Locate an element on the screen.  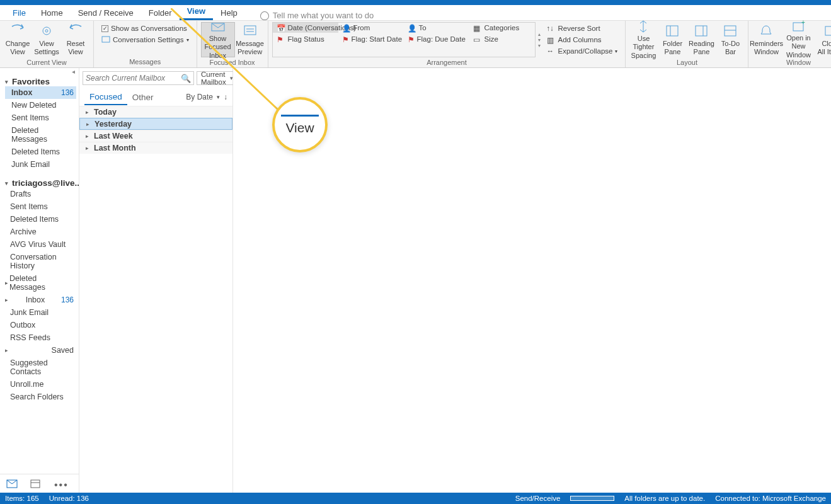
menu-folder: Folder is located at coordinates (160, 13).